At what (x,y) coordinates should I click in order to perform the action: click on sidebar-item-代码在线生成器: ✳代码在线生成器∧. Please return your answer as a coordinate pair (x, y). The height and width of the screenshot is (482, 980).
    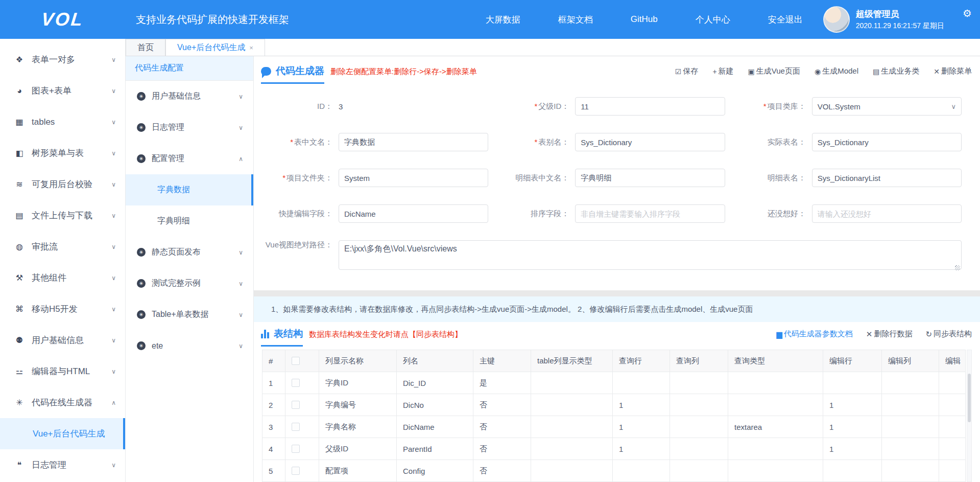
    Looking at the image, I should click on (62, 403).